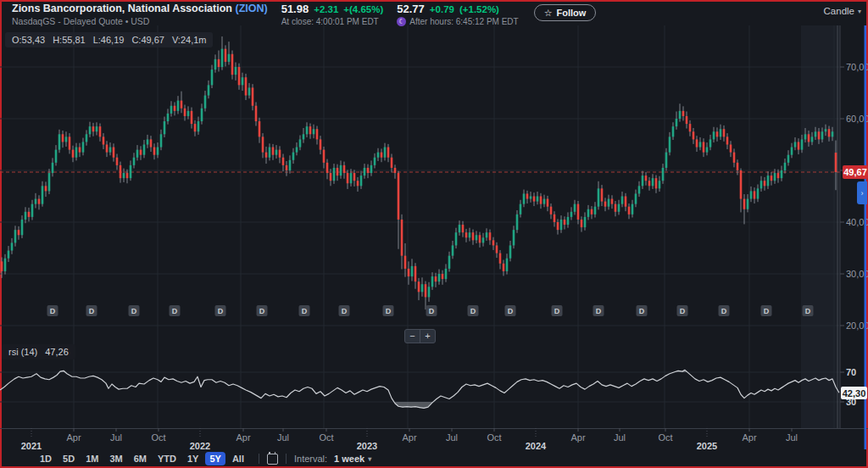 Image resolution: width=868 pixels, height=468 pixels. I want to click on rsi-readout: rsi (14) 47,26, so click(39, 352).